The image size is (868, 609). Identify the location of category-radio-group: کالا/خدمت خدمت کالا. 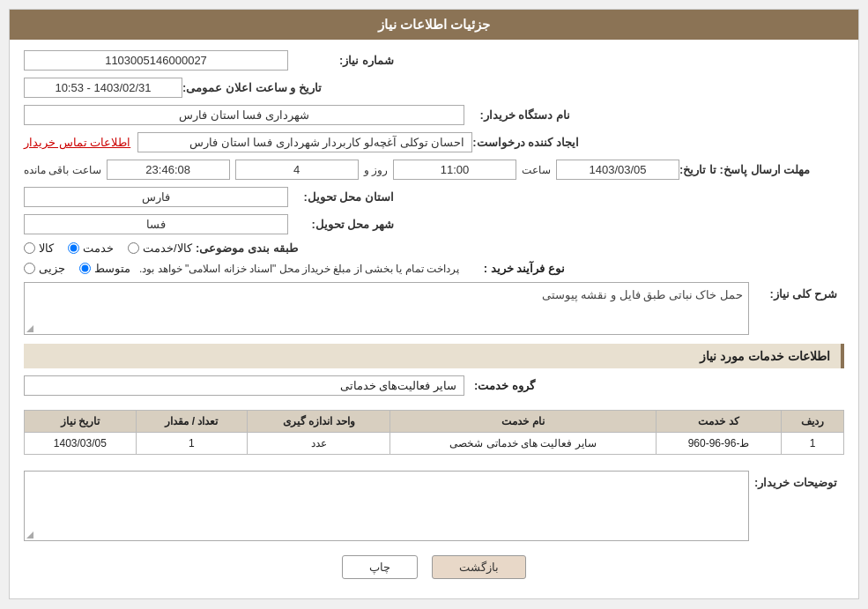
(108, 249).